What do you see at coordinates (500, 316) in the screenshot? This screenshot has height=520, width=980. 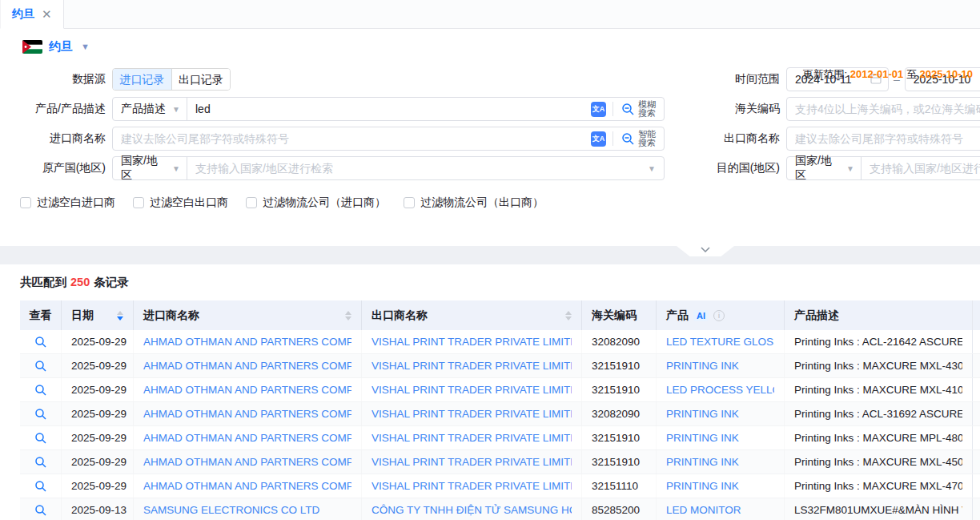 I see `table-header: 查看 日期 进口商名称 出口商名称 海关编码 产品 AI i 产品描述` at bounding box center [500, 316].